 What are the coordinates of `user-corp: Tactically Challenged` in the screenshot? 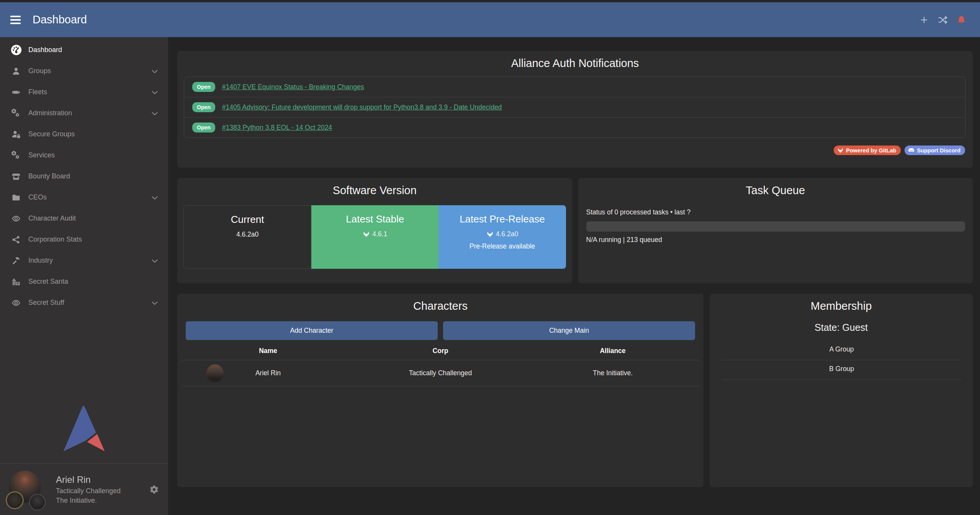 It's located at (88, 491).